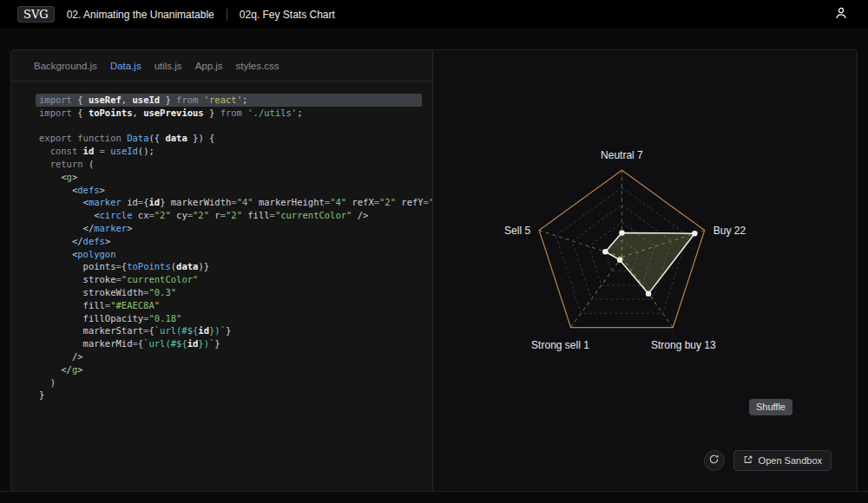 The height and width of the screenshot is (503, 868). I want to click on editor-tabs: Background.jsData.jsutils.jsApp.jsstyles…, so click(222, 66).